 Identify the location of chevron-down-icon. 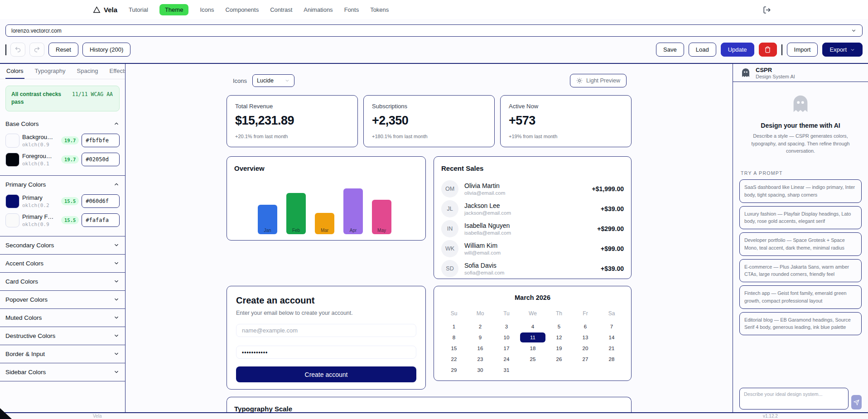
(116, 281).